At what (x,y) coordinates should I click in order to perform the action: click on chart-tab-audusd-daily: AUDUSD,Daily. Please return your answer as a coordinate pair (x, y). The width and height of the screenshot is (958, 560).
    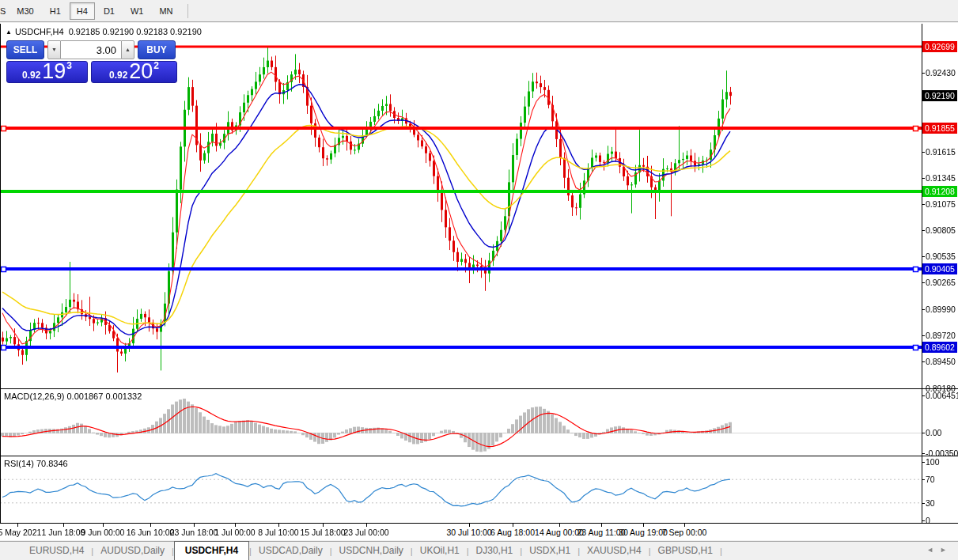
    Looking at the image, I should click on (133, 551).